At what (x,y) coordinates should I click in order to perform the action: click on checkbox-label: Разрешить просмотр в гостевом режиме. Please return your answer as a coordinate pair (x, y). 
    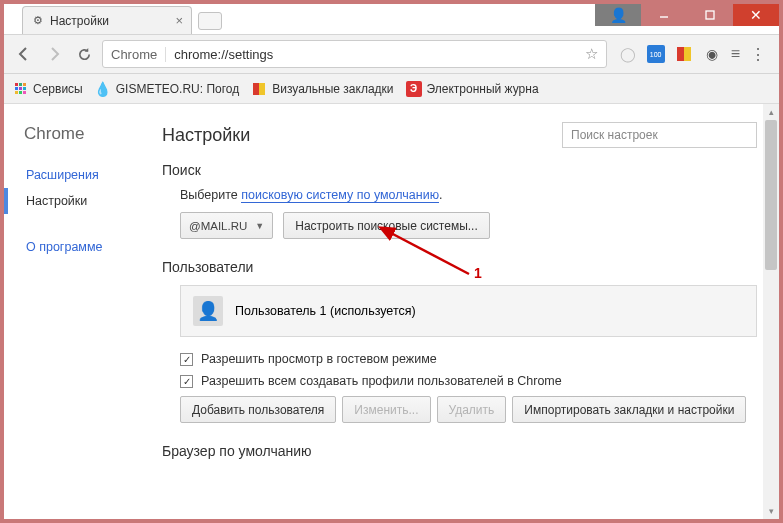
    Looking at the image, I should click on (319, 359).